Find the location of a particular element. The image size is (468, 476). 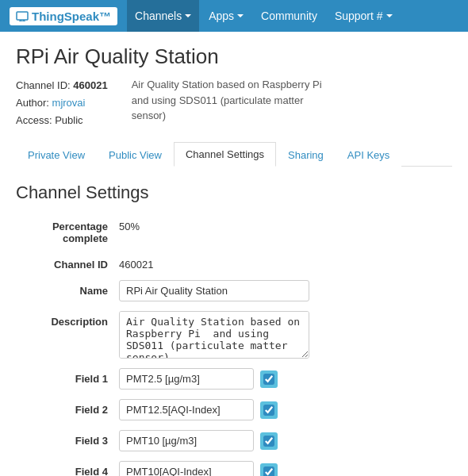

channel-id-form-label: Channel ID is located at coordinates (67, 262).